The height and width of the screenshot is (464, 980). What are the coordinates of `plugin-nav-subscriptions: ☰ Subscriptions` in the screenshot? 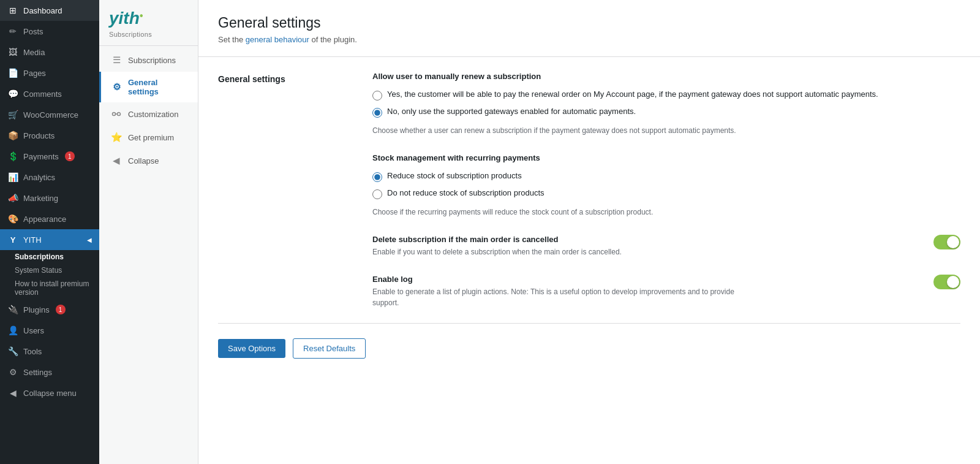 It's located at (148, 60).